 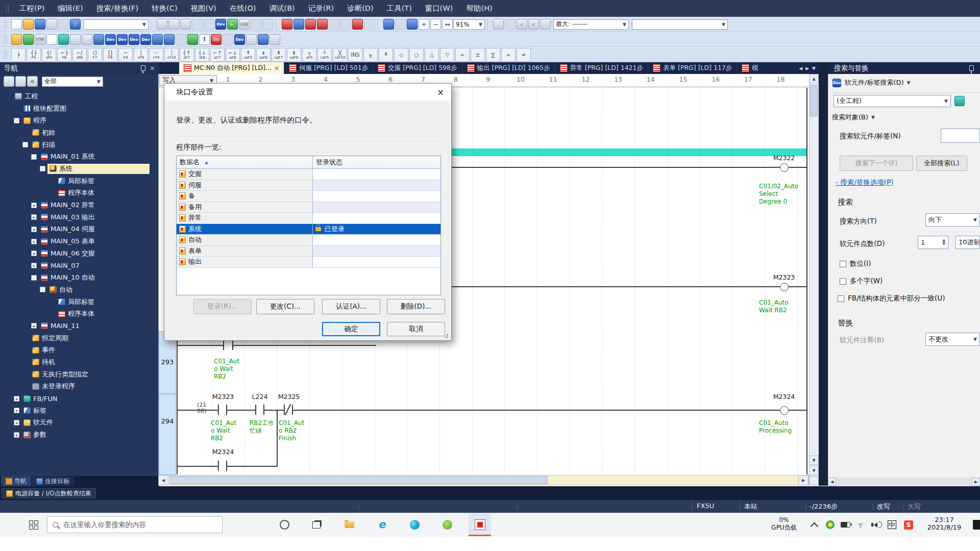 I want to click on fit-width-icon: ↔, so click(x=447, y=24).